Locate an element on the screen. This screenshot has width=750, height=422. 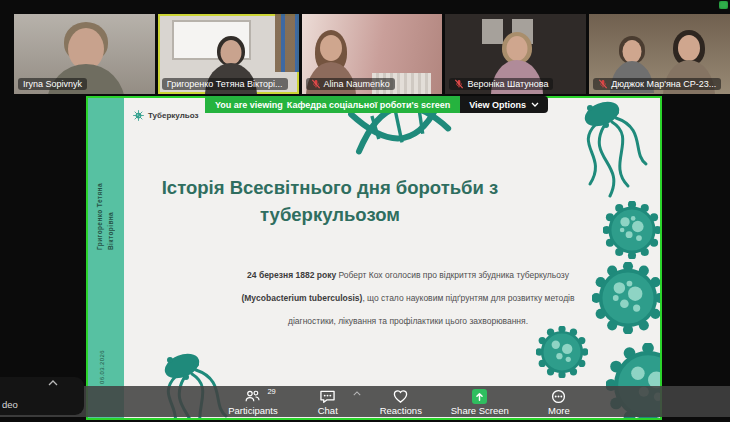
more-button: More is located at coordinates (559, 402).